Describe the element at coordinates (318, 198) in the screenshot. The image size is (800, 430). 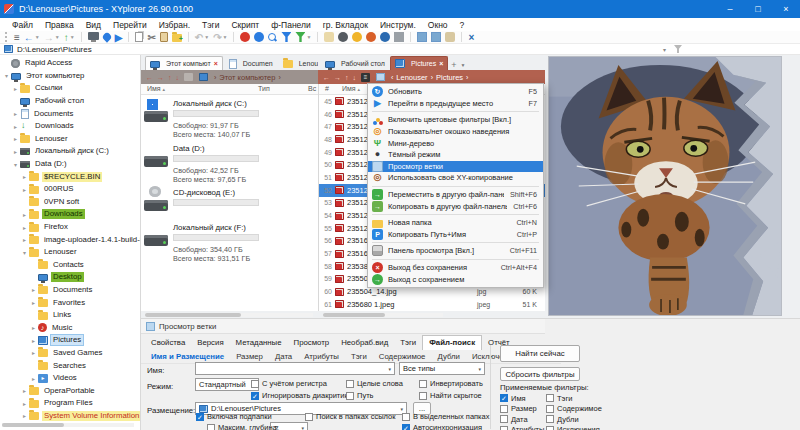
I see `pane-divider` at that location.